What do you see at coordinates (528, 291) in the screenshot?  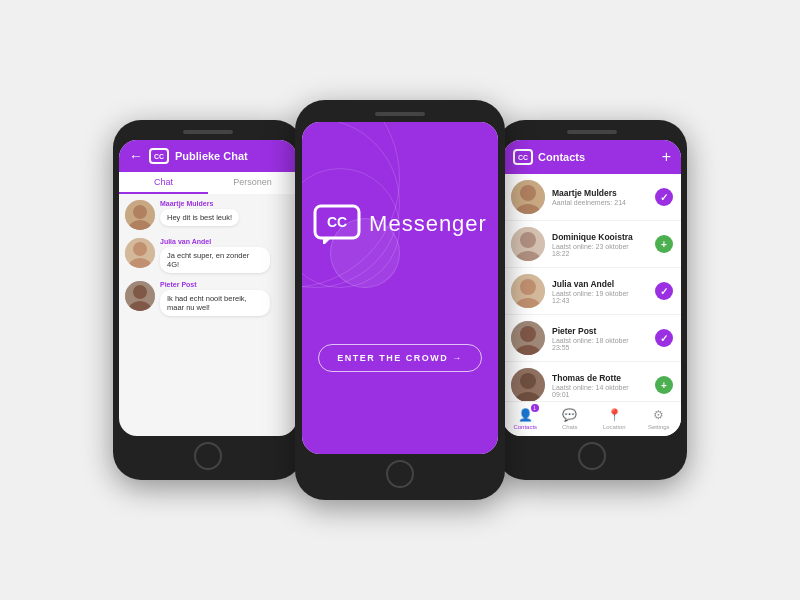 I see `contact-avatar-julia` at bounding box center [528, 291].